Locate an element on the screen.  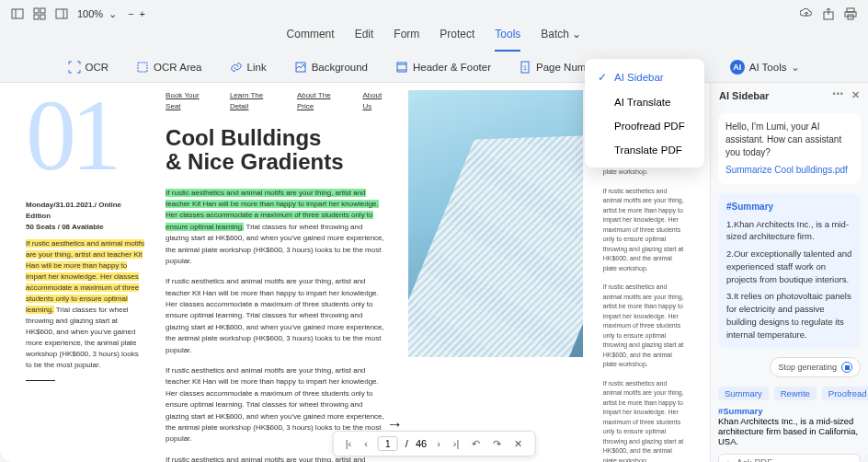
ocr-area-icon is located at coordinates (143, 67).